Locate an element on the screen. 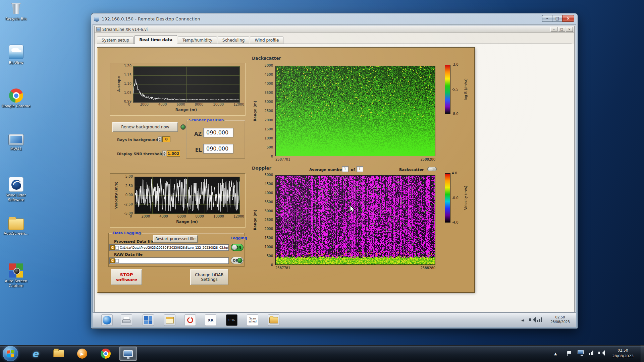 Image resolution: width=644 pixels, height=362 pixels. tick-label: -5.5 is located at coordinates (455, 89).